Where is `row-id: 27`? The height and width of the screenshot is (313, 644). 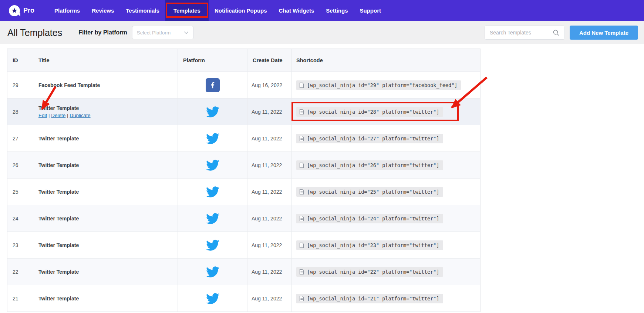 row-id: 27 is located at coordinates (16, 139).